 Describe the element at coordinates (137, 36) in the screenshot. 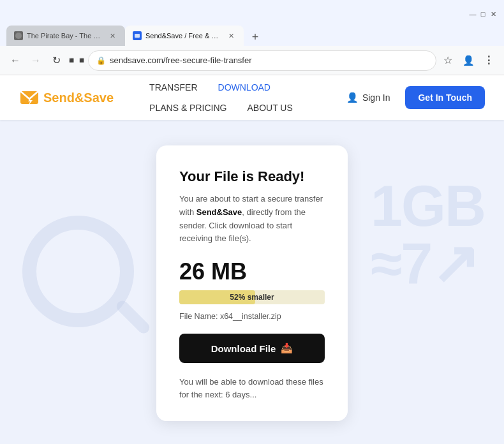

I see `tab-favicon-sendsave` at that location.